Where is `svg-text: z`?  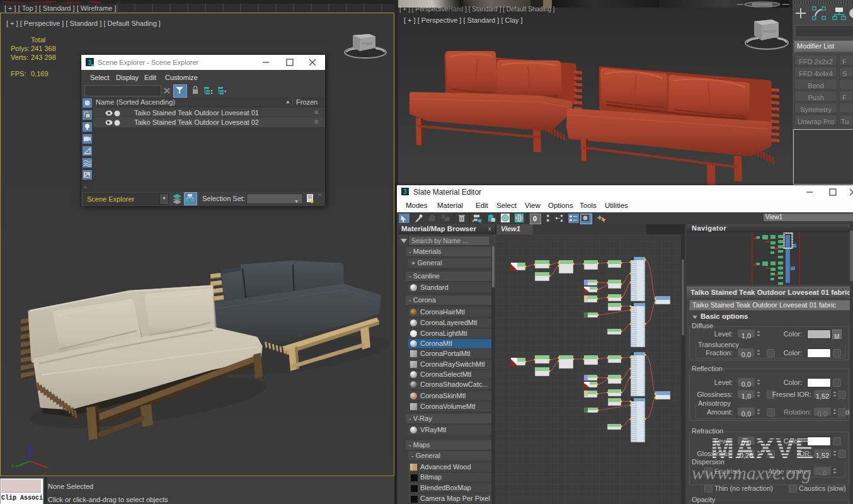 svg-text: z is located at coordinates (33, 447).